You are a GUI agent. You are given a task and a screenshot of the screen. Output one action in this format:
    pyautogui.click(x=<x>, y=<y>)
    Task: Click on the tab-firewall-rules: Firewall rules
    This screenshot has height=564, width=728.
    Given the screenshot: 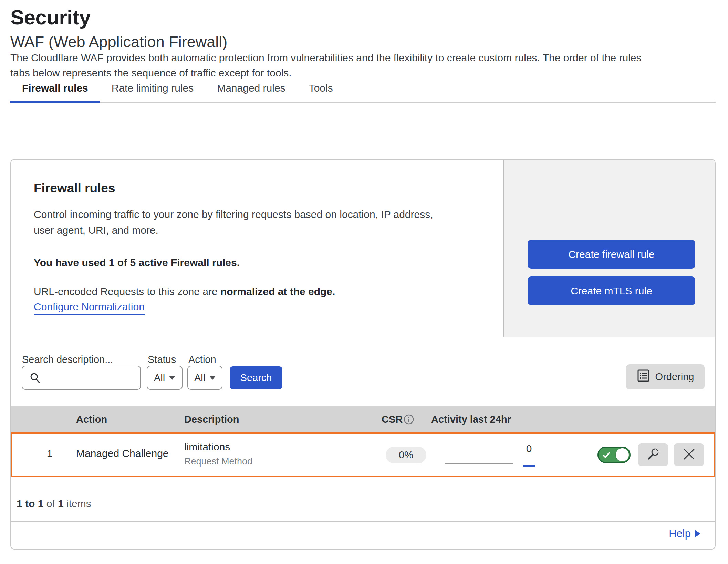 What is the action you would take?
    pyautogui.click(x=55, y=92)
    